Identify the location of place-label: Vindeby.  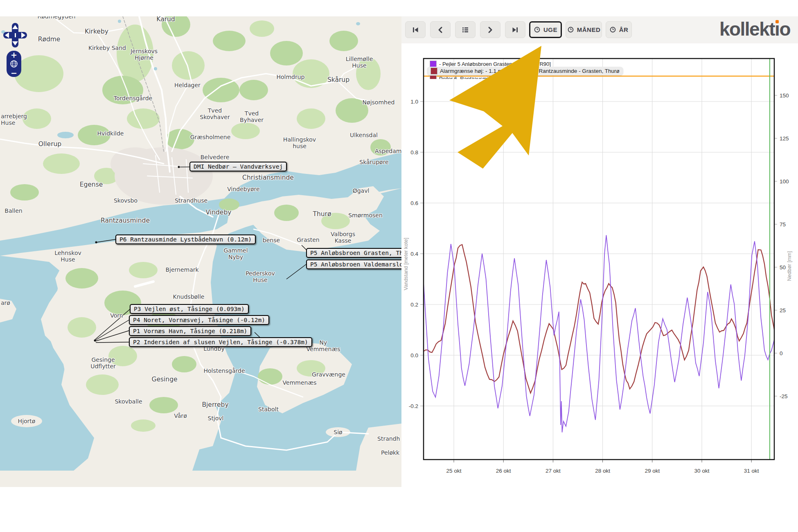
(219, 213).